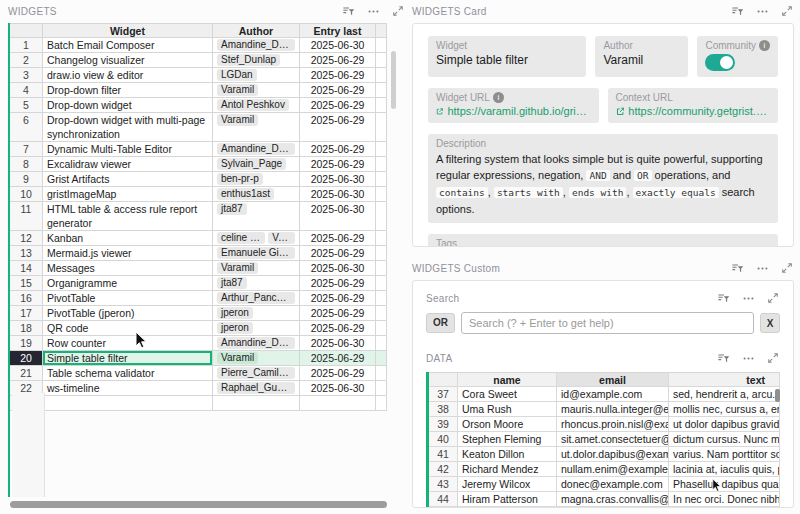  Describe the element at coordinates (738, 56) in the screenshot. I see `field-community: Community i` at that location.